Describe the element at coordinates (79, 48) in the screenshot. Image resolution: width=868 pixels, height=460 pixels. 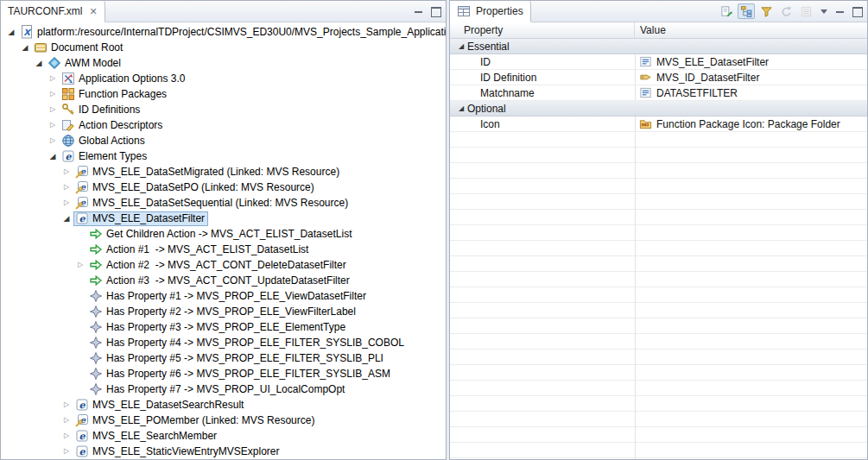
I see `tree-item-content: Document Root` at that location.